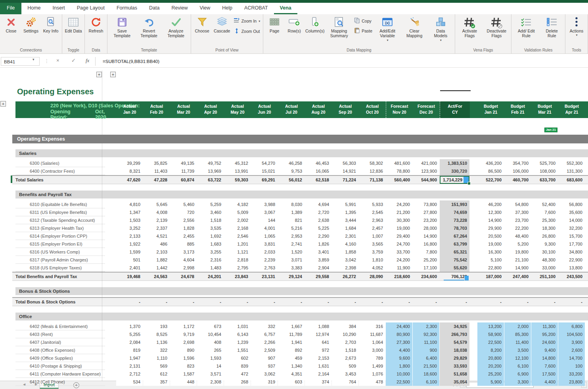 The width and height of the screenshot is (588, 389). I want to click on column-header-budget-mar-21: BudgetMar 21, so click(545, 110).